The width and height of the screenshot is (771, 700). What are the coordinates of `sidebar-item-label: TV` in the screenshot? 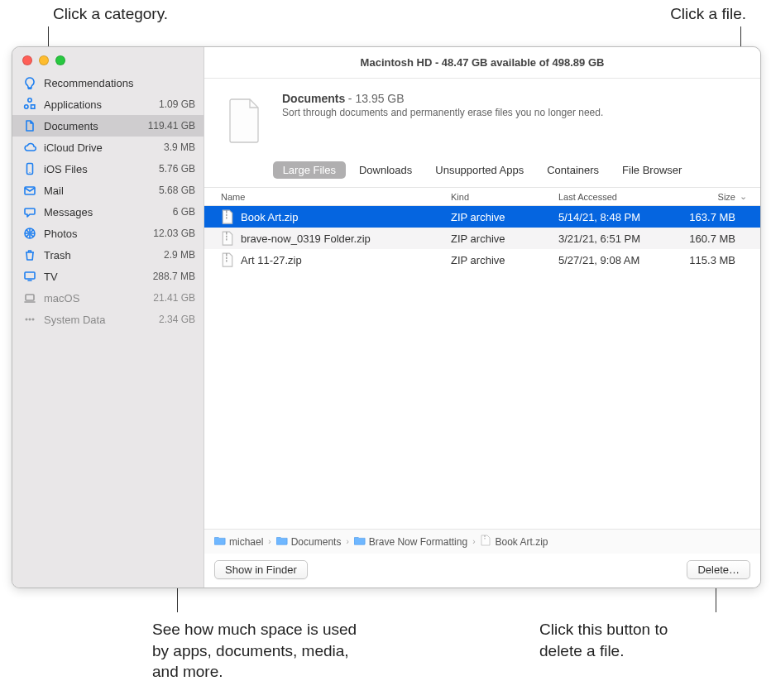 It's located at (91, 276).